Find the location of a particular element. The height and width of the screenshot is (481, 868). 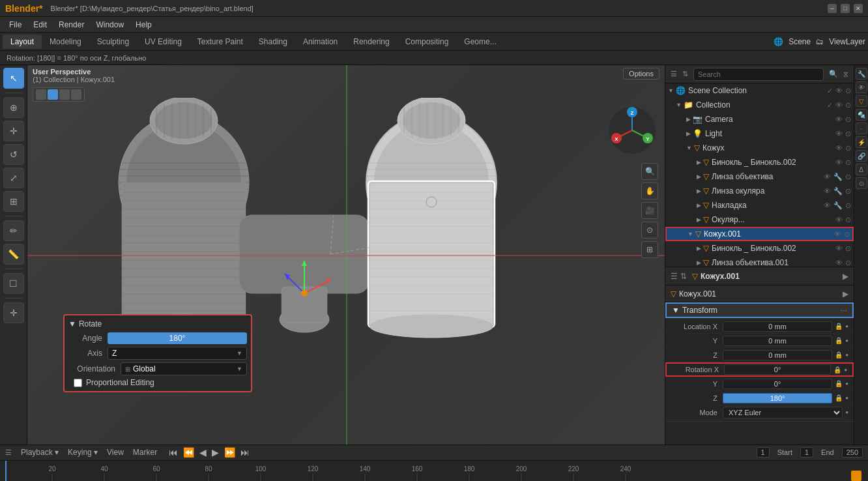

tab-rendering: Rendering is located at coordinates (371, 42).